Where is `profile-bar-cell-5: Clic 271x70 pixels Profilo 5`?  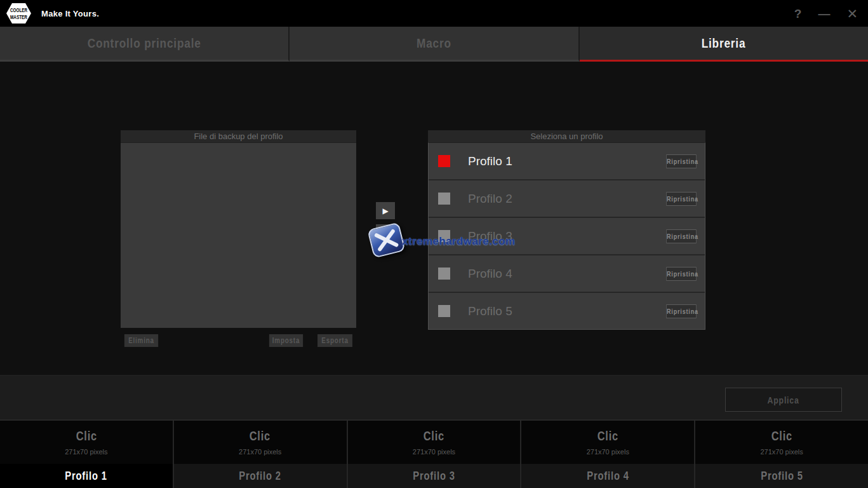 profile-bar-cell-5: Clic 271x70 pixels Profilo 5 is located at coordinates (782, 454).